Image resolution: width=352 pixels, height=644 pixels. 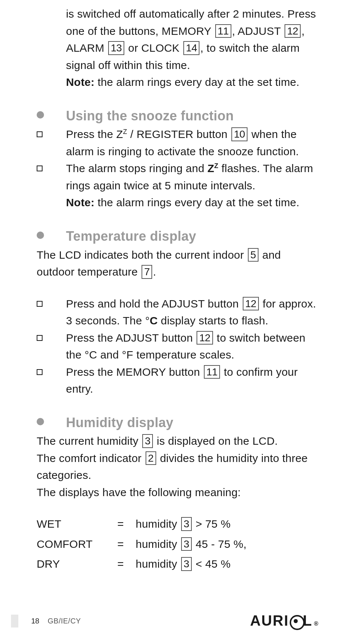 I want to click on text: , ADJUST, so click(x=258, y=31).